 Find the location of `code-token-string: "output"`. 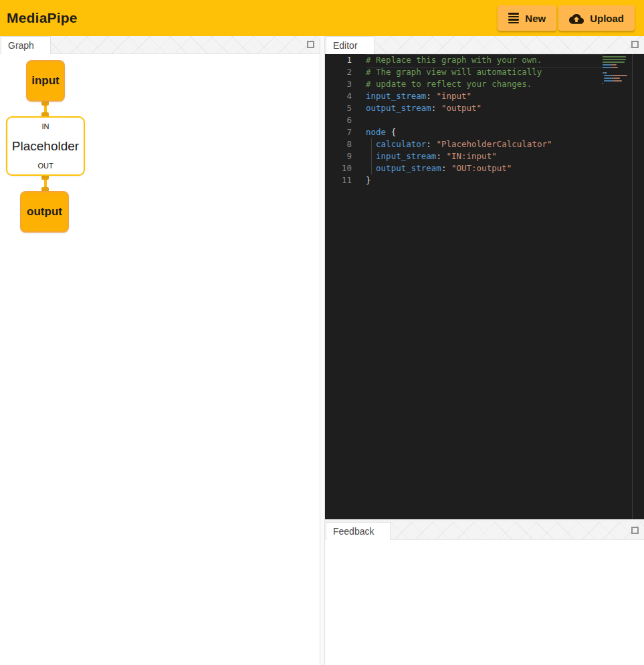

code-token-string: "output" is located at coordinates (461, 108).